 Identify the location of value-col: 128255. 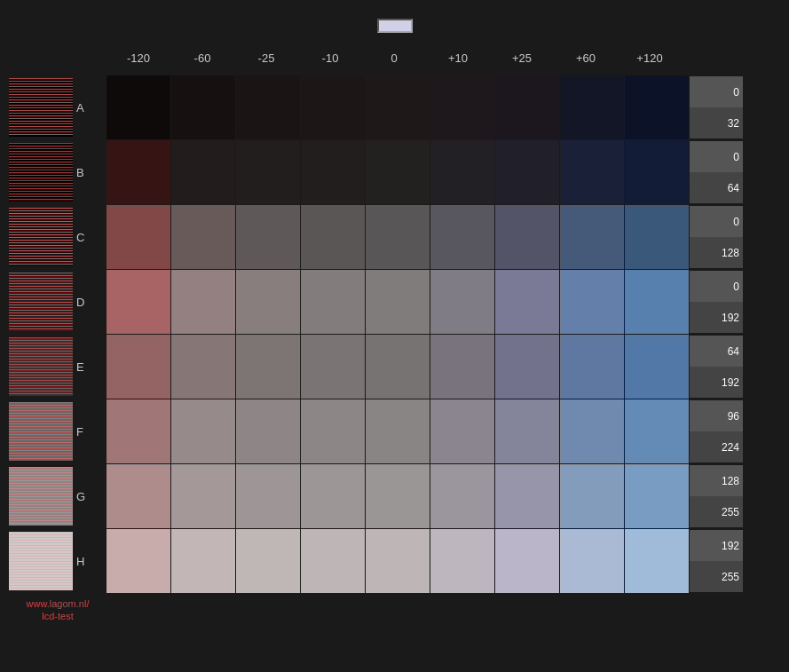
(716, 496).